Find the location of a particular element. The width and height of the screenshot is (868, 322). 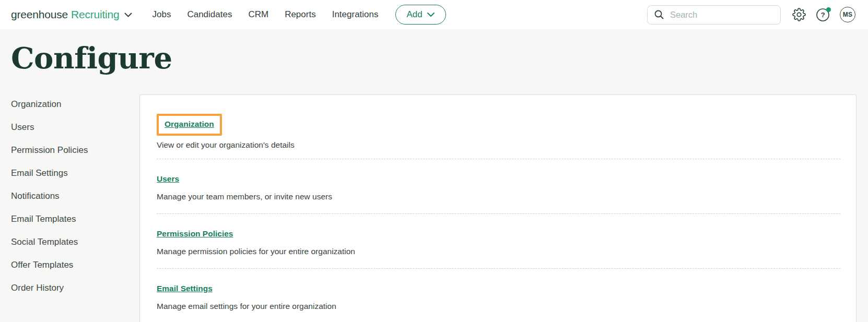

sidebar-item-users: Users is located at coordinates (75, 127).